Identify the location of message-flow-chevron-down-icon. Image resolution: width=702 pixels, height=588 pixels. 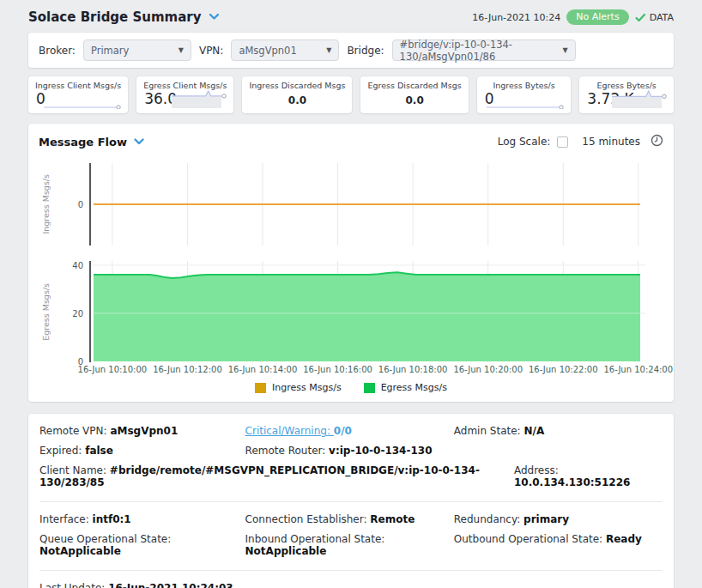
(139, 142).